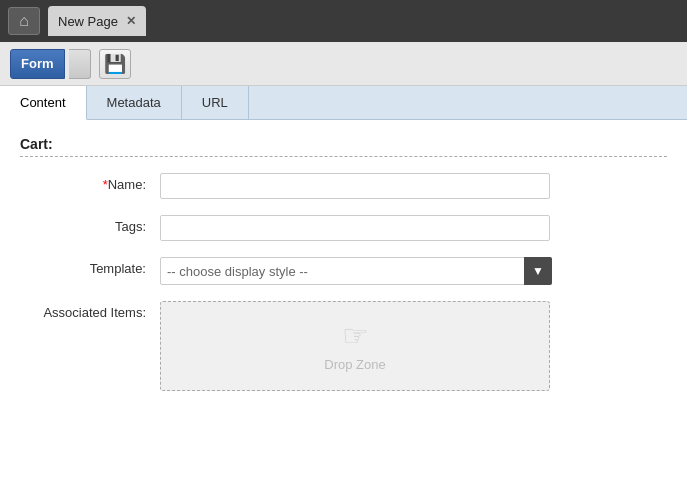  What do you see at coordinates (134, 102) in the screenshot?
I see `tab-metadata: Metadata` at bounding box center [134, 102].